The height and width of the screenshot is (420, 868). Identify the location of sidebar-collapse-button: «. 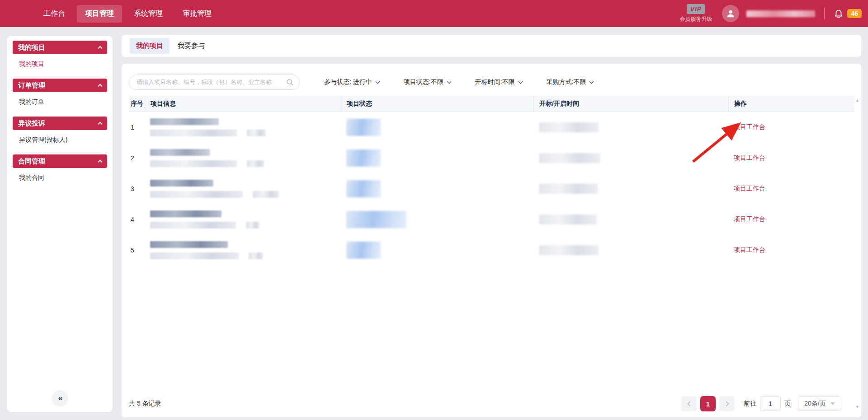
(60, 398).